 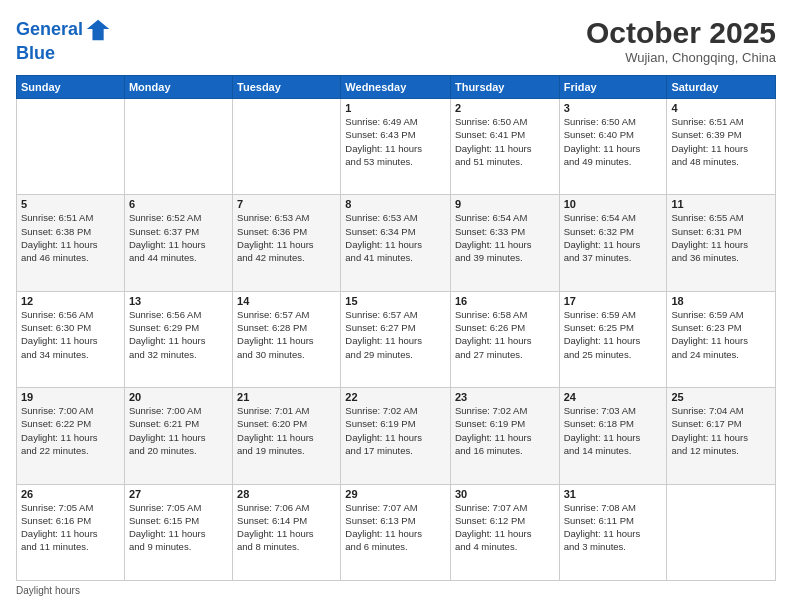 I want to click on day-number: 17, so click(x=614, y=301).